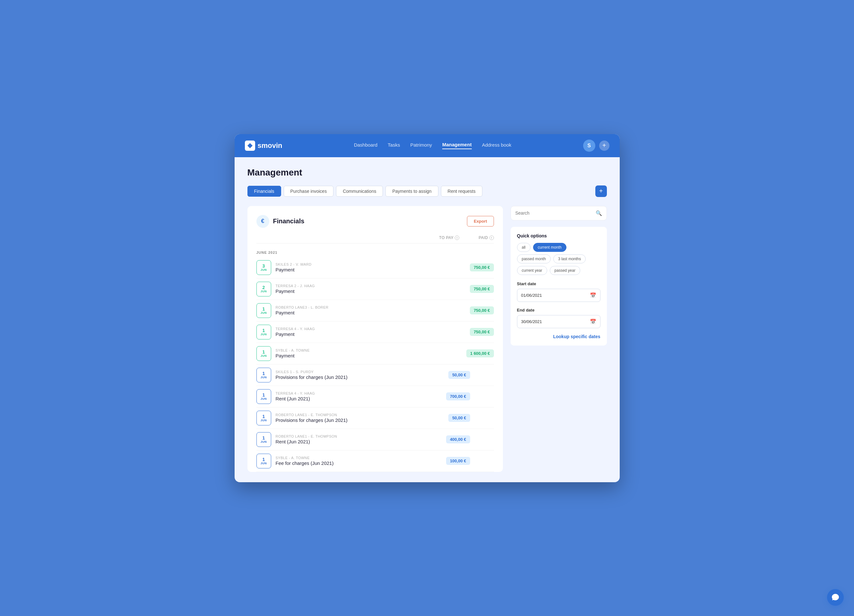 The width and height of the screenshot is (854, 616). Describe the element at coordinates (264, 145) in the screenshot. I see `logo: smovin` at that location.